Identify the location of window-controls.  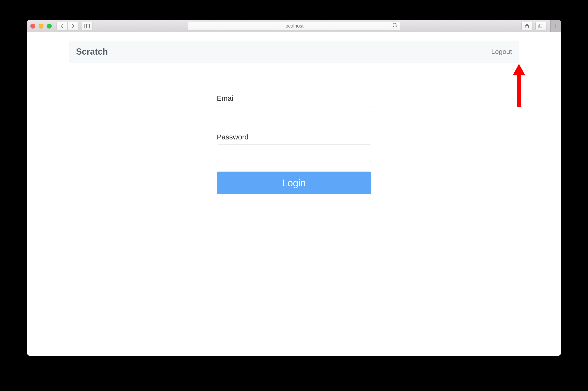
(41, 26).